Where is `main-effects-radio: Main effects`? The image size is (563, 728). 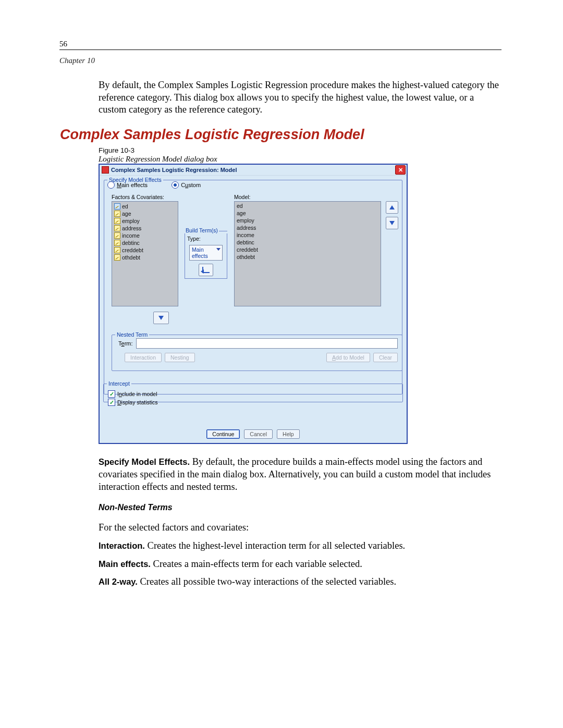
main-effects-radio: Main effects is located at coordinates (127, 185).